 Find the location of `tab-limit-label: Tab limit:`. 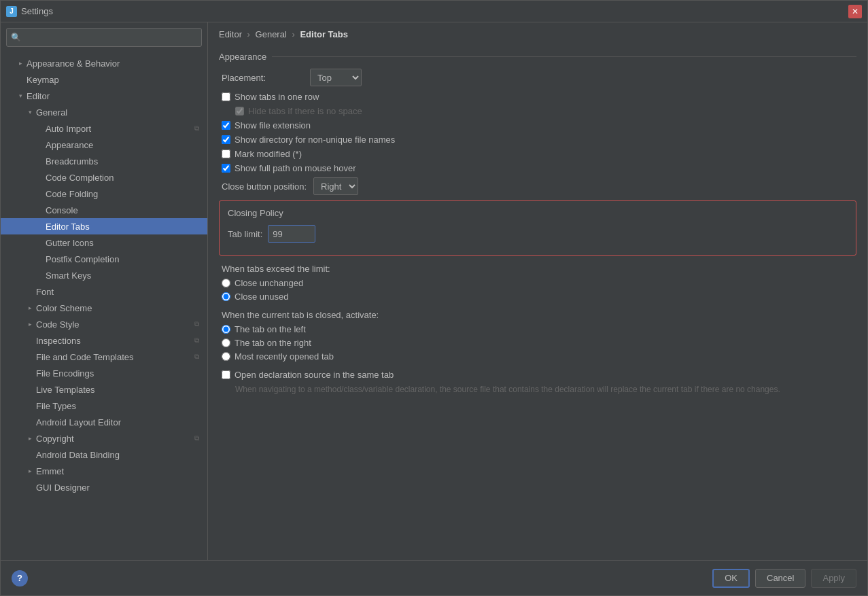

tab-limit-label: Tab limit: is located at coordinates (245, 234).